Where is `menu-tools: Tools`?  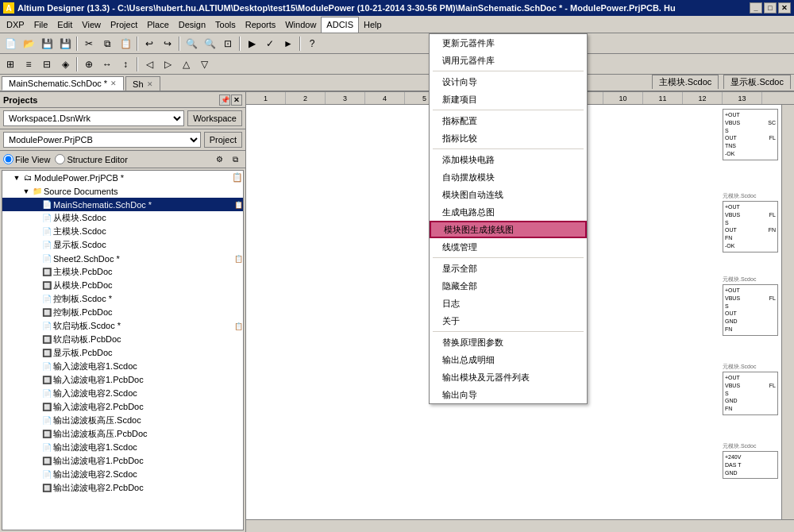
menu-tools: Tools is located at coordinates (225, 25).